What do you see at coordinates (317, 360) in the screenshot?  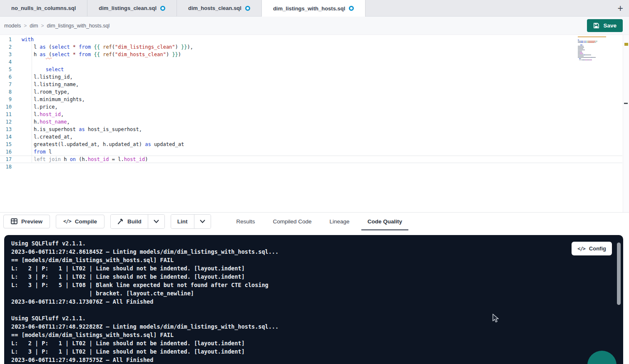 I see `terminal-line: 2023-06-06T11:27:49.187575Z — All Finish…` at bounding box center [317, 360].